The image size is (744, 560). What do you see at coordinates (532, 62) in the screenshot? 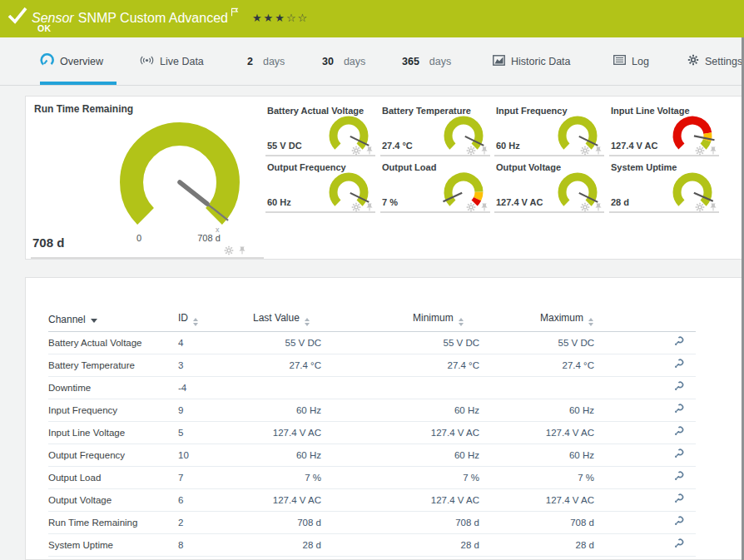
I see `tab-historic-data: Historic Data` at bounding box center [532, 62].